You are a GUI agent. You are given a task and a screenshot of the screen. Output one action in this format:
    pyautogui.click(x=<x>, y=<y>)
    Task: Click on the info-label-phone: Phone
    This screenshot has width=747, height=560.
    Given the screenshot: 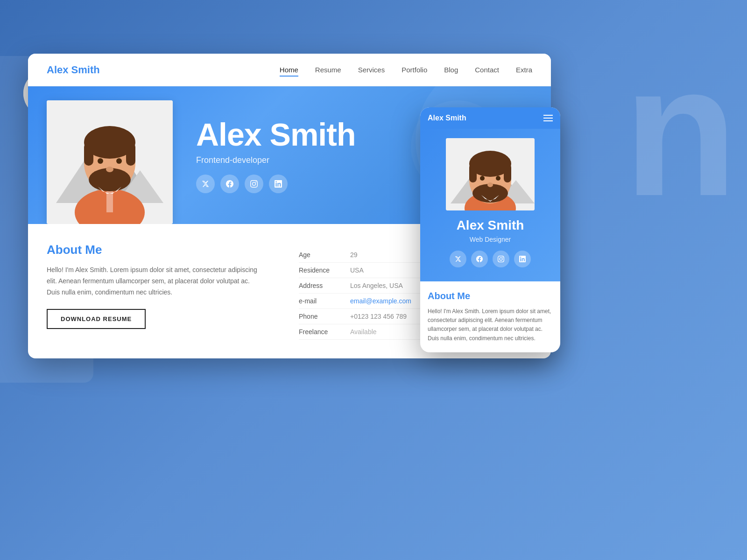 What is the action you would take?
    pyautogui.click(x=324, y=316)
    